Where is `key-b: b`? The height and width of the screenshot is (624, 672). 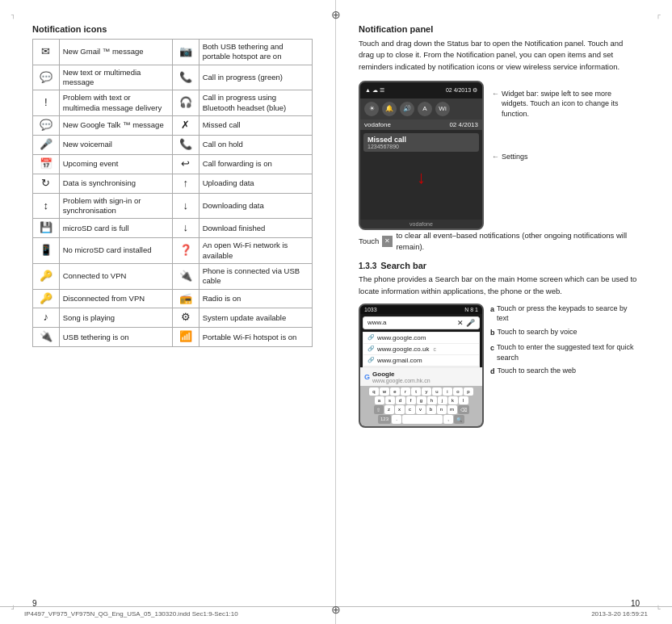
key-b: b is located at coordinates (431, 410).